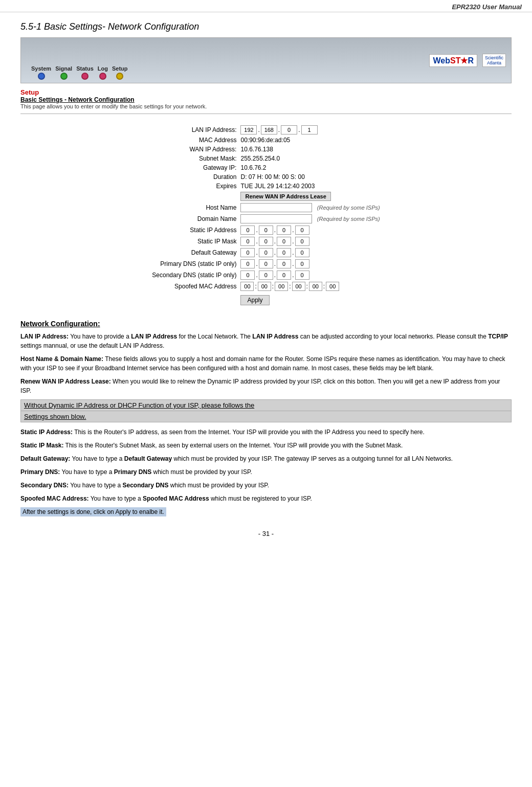 The height and width of the screenshot is (787, 532). Describe the element at coordinates (266, 60) in the screenshot. I see `nav-bar: System Signal Status Log Setup WebST★R` at that location.